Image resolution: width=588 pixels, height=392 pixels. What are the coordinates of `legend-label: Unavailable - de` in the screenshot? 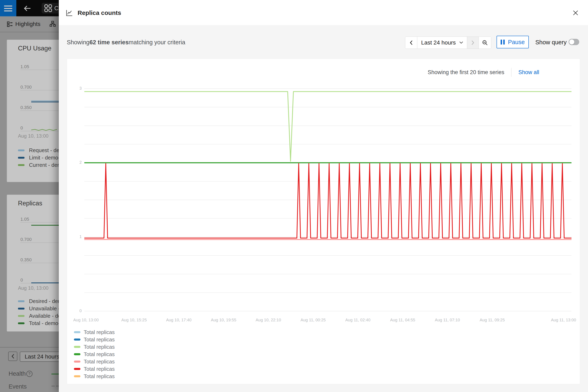 It's located at (44, 308).